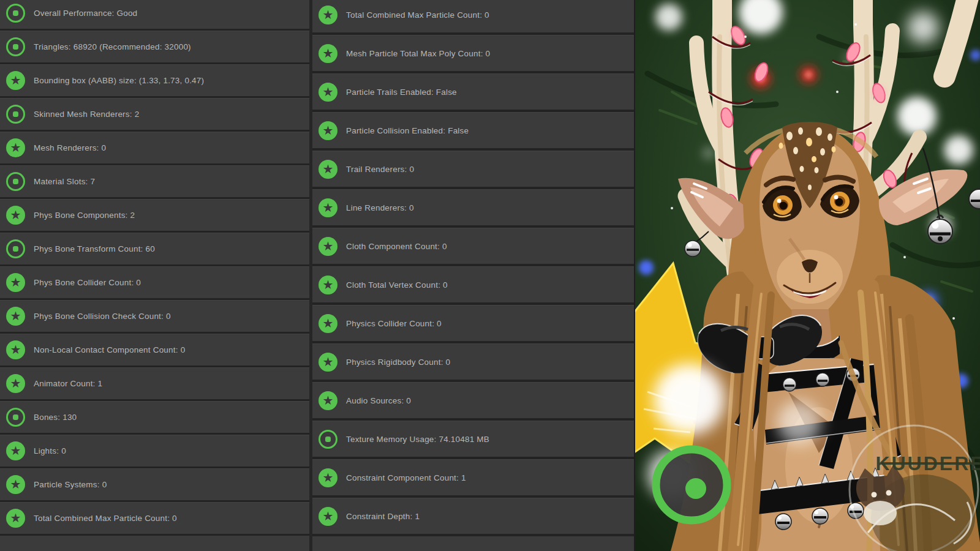 The width and height of the screenshot is (980, 551). What do you see at coordinates (87, 283) in the screenshot?
I see `stat-label: Phys Bone Collider Count: 0` at bounding box center [87, 283].